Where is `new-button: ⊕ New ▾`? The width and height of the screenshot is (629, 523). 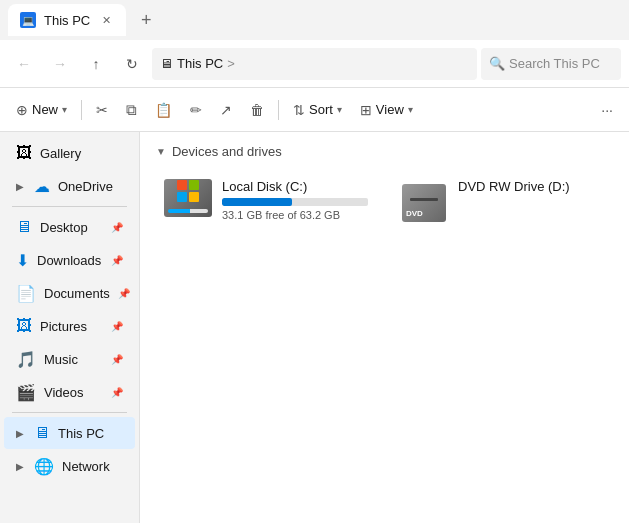
new-button: ⊕ New ▾ is located at coordinates (42, 110).